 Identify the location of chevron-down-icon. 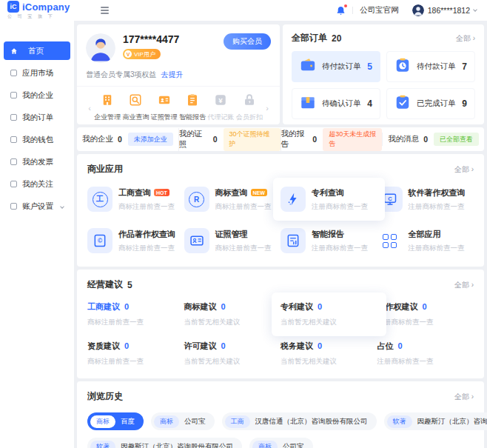
(475, 10).